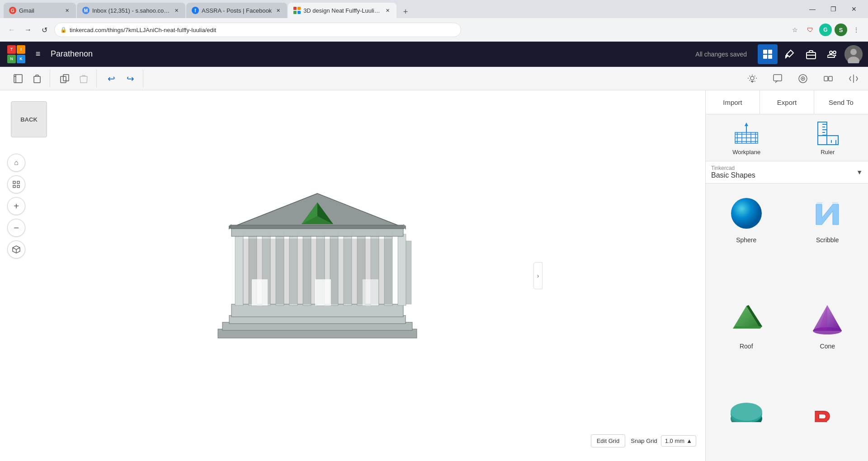 This screenshot has width=868, height=461. Describe the element at coordinates (778, 79) in the screenshot. I see `comment-button` at that location.